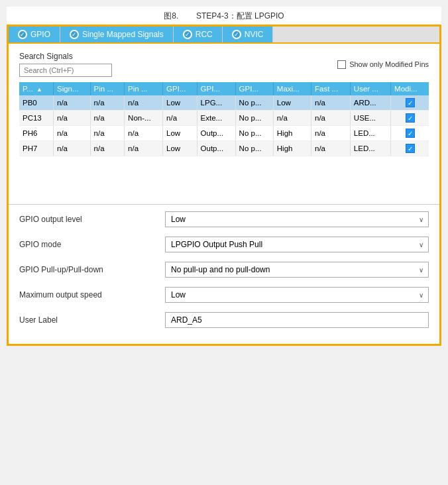  What do you see at coordinates (34, 34) in the screenshot?
I see `tab-gpio: ✓ GPIO` at bounding box center [34, 34].